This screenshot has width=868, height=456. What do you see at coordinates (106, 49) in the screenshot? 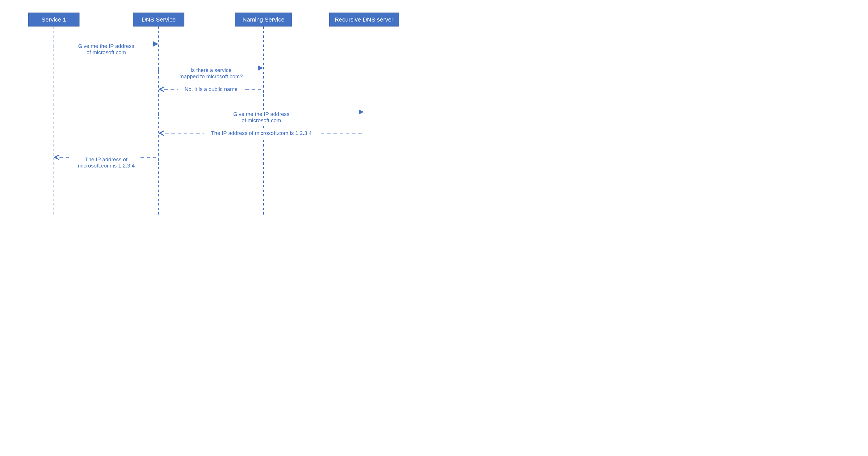
I see `message-label-0: Give me the IP addressof microsoft.com` at bounding box center [106, 49].